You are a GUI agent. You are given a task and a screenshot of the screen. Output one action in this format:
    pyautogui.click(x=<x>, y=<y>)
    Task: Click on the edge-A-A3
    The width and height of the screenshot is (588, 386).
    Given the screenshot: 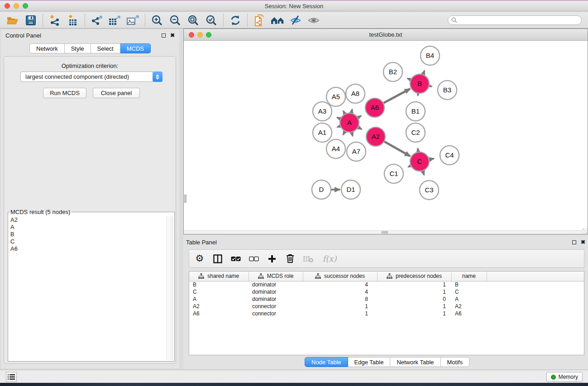 What is the action you would take?
    pyautogui.click(x=339, y=118)
    